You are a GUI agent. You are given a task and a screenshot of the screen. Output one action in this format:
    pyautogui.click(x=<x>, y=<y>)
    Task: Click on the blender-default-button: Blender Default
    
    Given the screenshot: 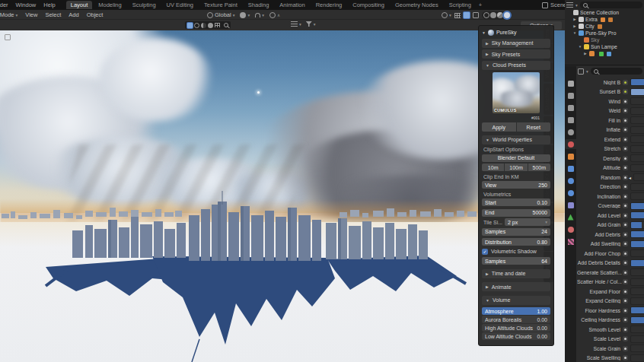 What is the action you would take?
    pyautogui.click(x=516, y=158)
    